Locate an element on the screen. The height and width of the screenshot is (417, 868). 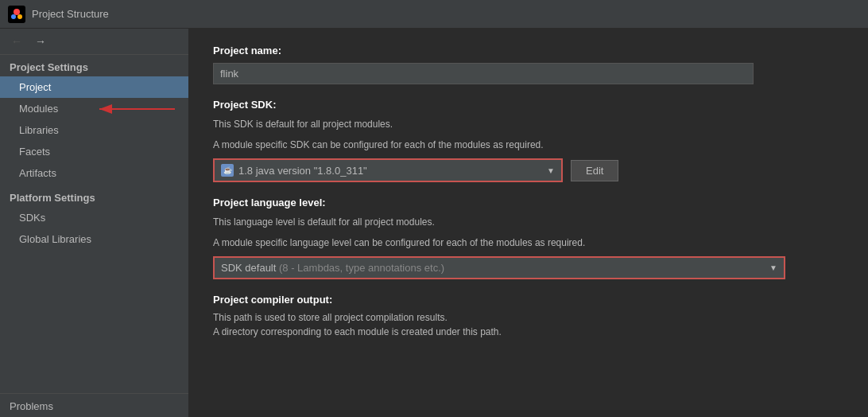
title-bar: Project Structure is located at coordinates (434, 14).